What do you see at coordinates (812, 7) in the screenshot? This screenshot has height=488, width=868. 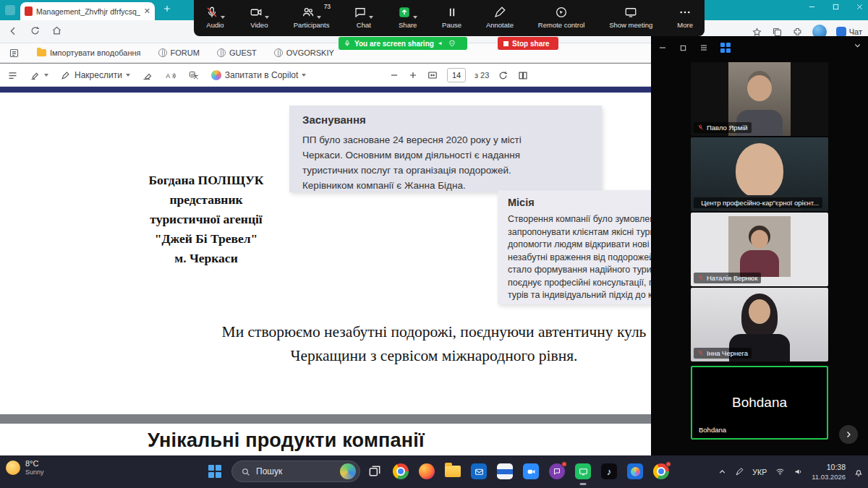 I see `window-minimize-icon` at bounding box center [812, 7].